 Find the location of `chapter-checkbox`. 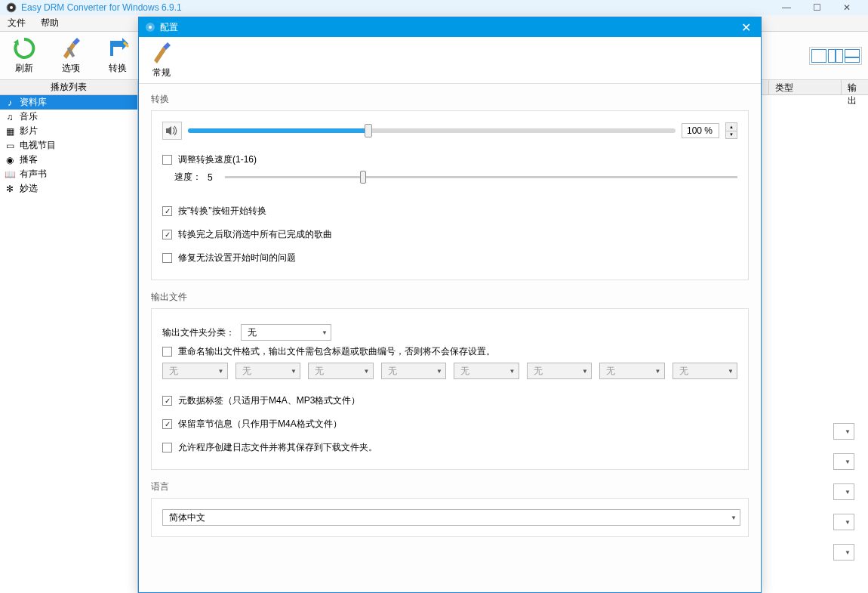

chapter-checkbox is located at coordinates (168, 425).